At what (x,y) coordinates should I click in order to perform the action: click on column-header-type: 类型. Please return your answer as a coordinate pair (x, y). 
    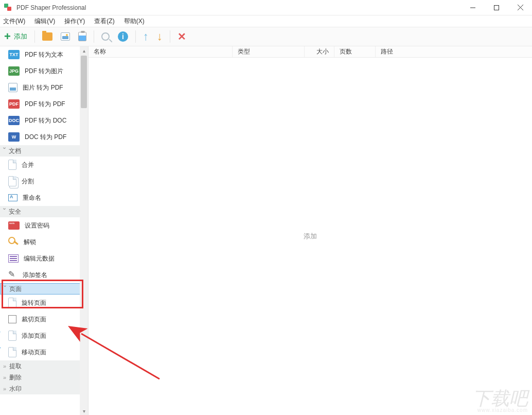
    Looking at the image, I should click on (269, 51).